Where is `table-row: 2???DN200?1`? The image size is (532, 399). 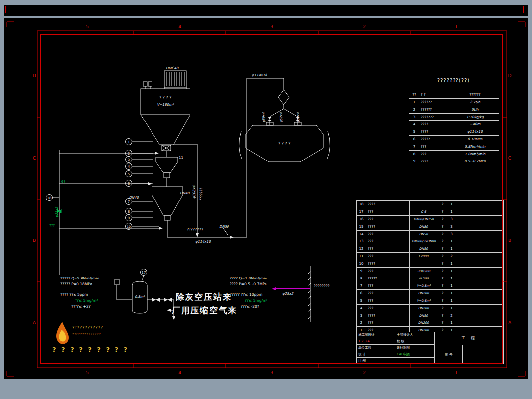
table-row: 2???DN200?1 is located at coordinates (430, 323).